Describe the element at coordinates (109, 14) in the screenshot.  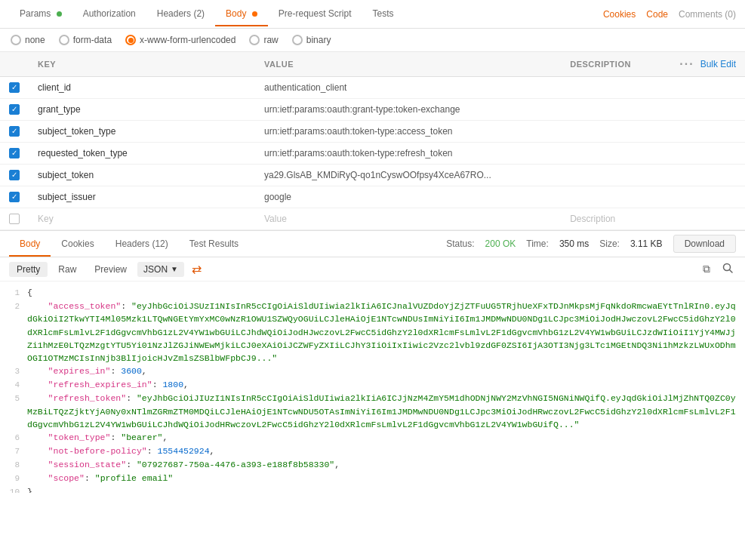
I see `tab-authorization: Authorization` at that location.